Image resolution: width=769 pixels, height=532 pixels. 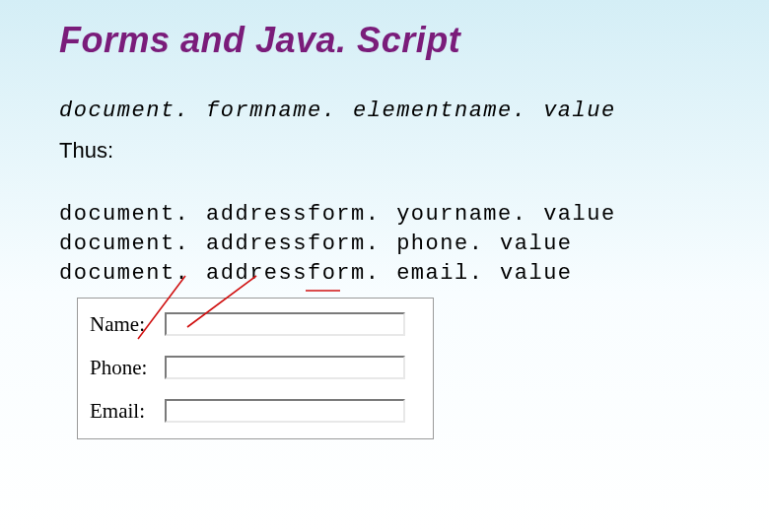 I want to click on email-input, so click(x=285, y=411).